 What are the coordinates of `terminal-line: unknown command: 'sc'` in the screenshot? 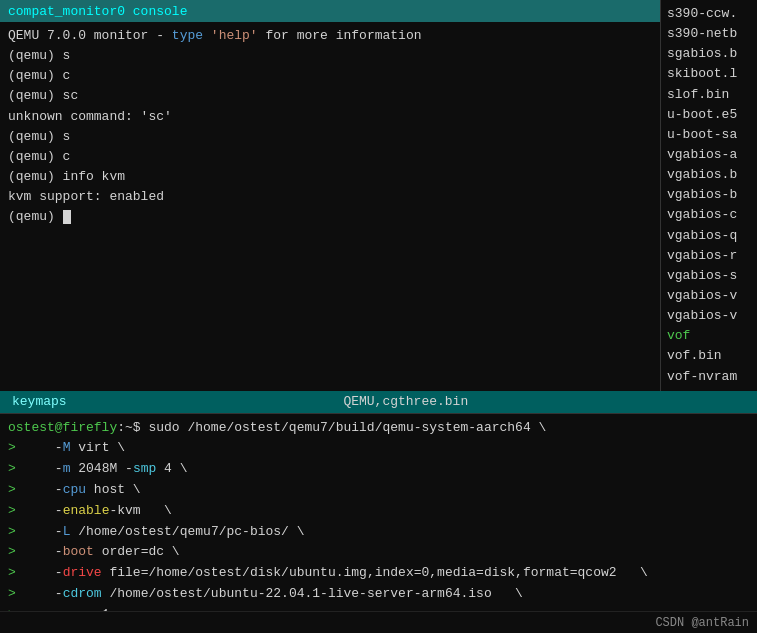 It's located at (330, 117).